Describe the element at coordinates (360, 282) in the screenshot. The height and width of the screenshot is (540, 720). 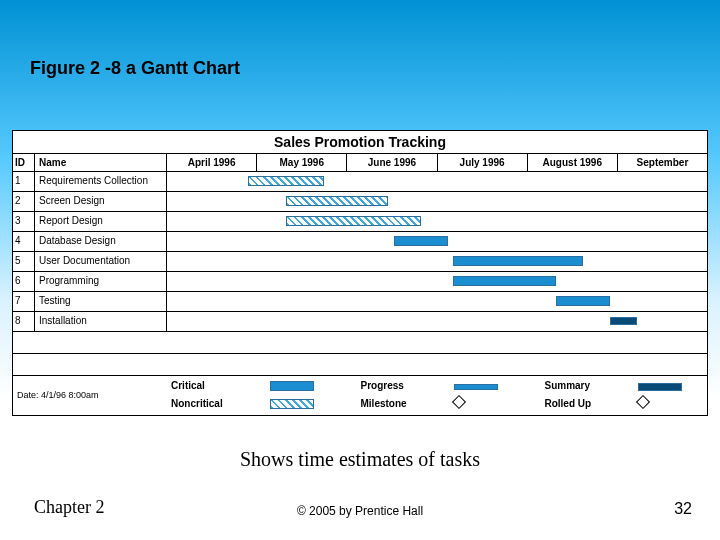
I see `task-row: 6 Programming` at that location.